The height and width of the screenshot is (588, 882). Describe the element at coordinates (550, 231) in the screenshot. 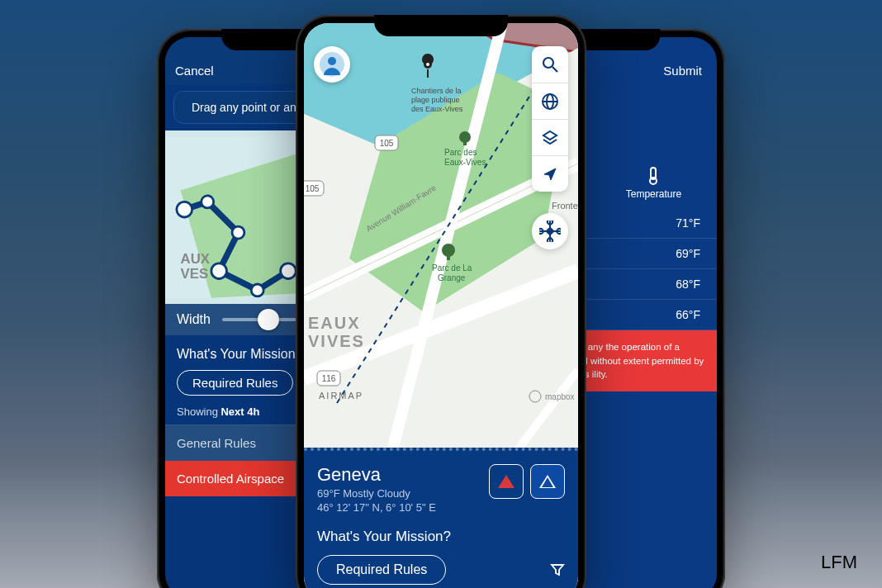

I see `drone-button` at that location.